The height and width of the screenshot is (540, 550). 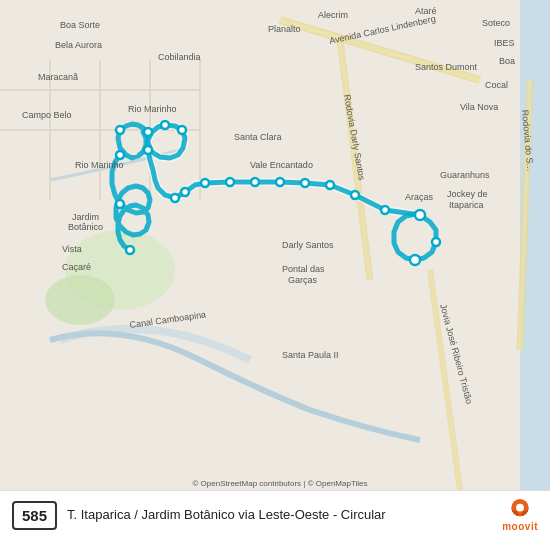 What do you see at coordinates (520, 510) in the screenshot?
I see `moovit-pin-icon` at bounding box center [520, 510].